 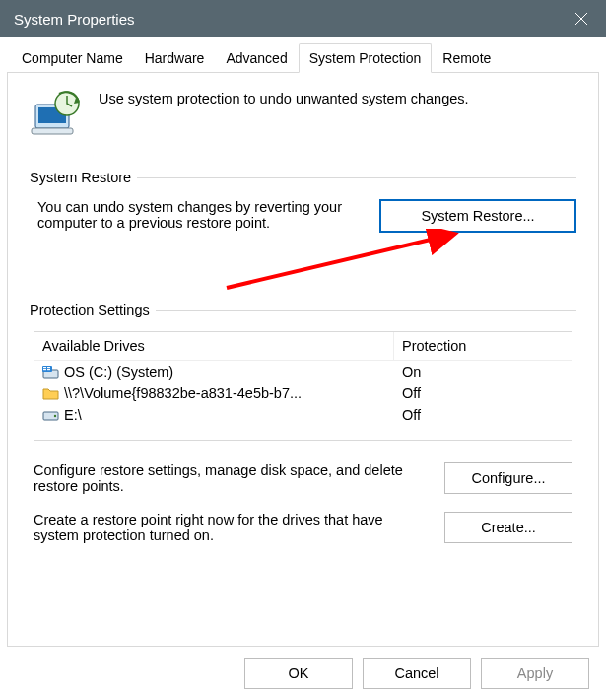 What do you see at coordinates (51, 393) in the screenshot?
I see `folder-icon` at bounding box center [51, 393].